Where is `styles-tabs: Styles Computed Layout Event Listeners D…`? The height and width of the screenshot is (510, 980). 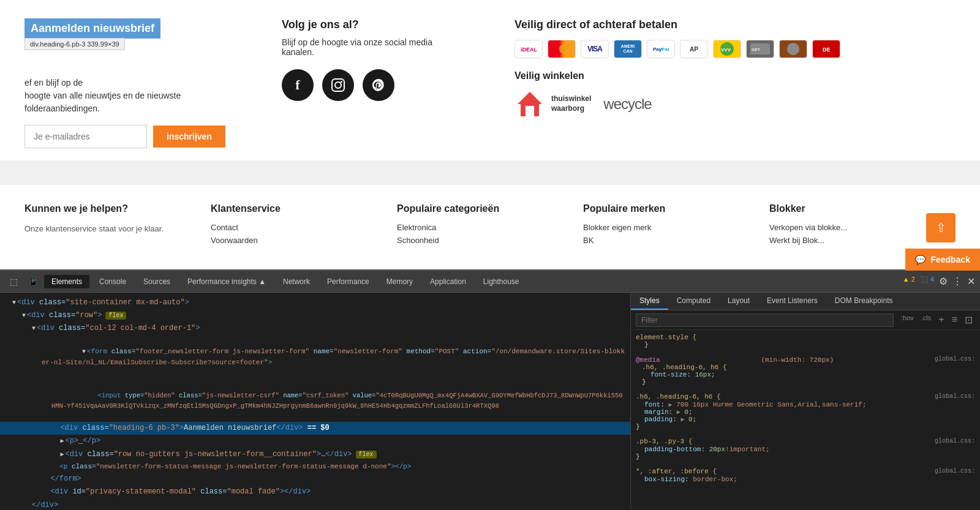 styles-tabs: Styles Computed Layout Event Listeners D… is located at coordinates (805, 301).